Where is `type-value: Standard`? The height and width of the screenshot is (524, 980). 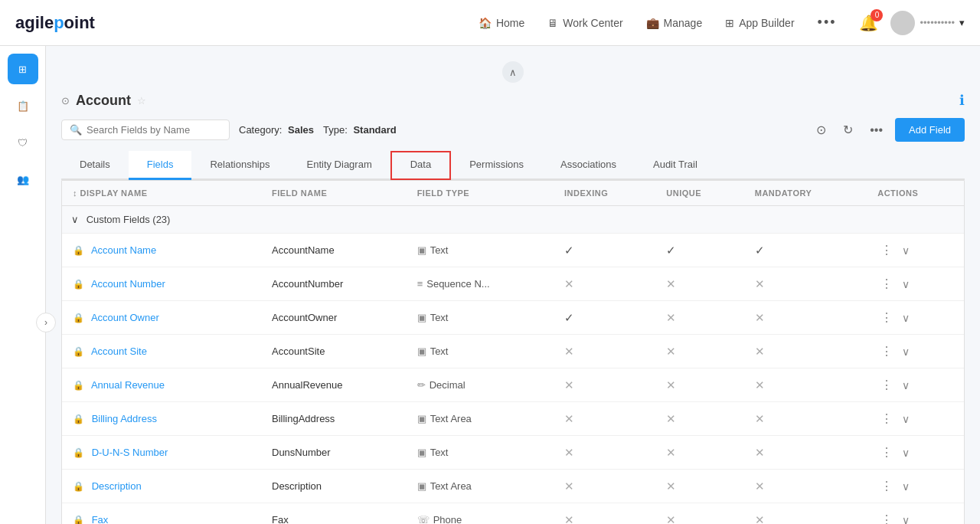 type-value: Standard is located at coordinates (374, 130).